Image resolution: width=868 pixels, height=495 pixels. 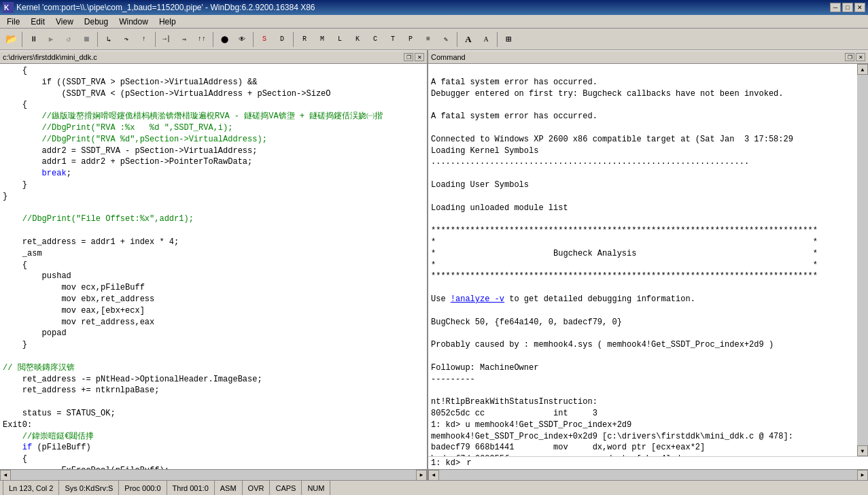 What do you see at coordinates (305, 39) in the screenshot?
I see `toolbar-registers: R` at bounding box center [305, 39].